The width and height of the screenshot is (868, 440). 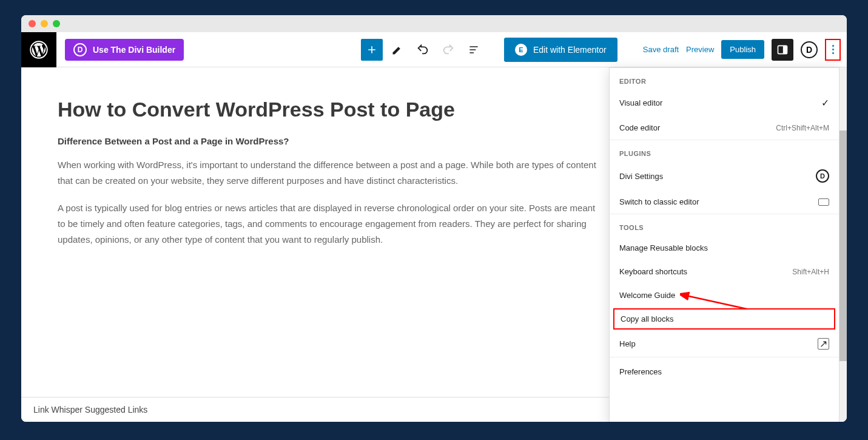 What do you see at coordinates (641, 103) in the screenshot?
I see `menu-item-label: Visual editor` at bounding box center [641, 103].